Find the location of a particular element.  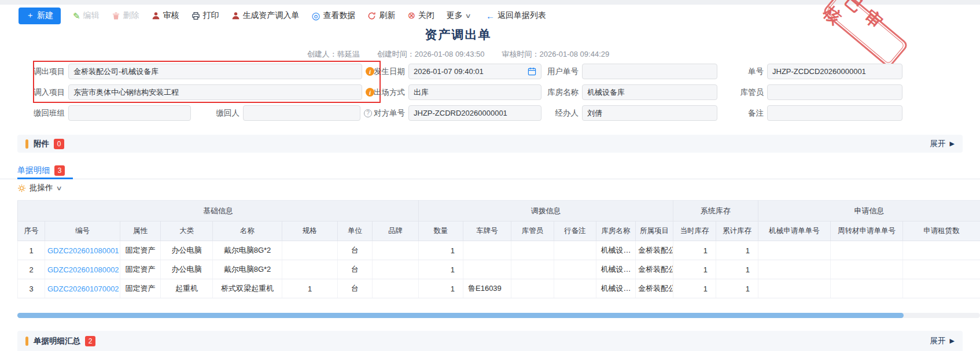

refresh-button: 刷新 is located at coordinates (381, 16).